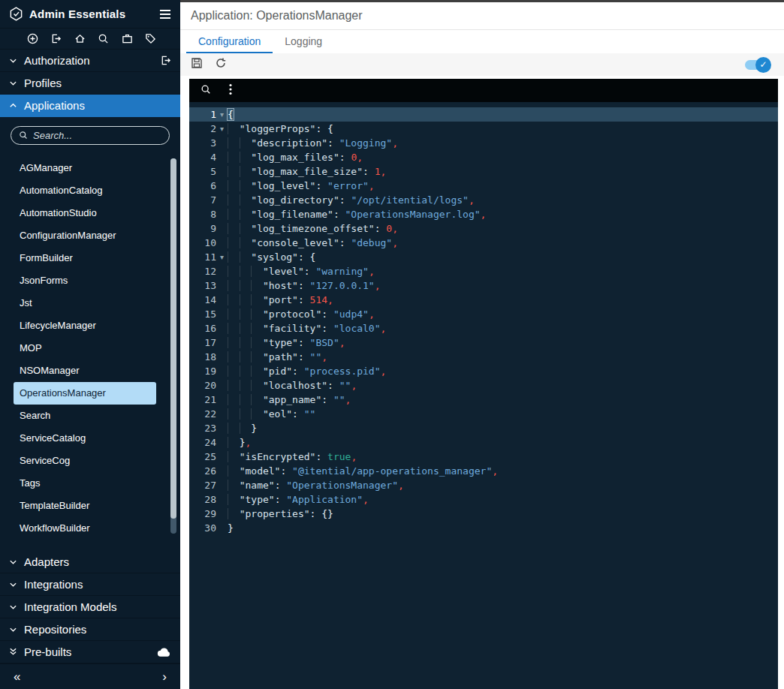  Describe the element at coordinates (164, 677) in the screenshot. I see `forward-icon: ›` at that location.